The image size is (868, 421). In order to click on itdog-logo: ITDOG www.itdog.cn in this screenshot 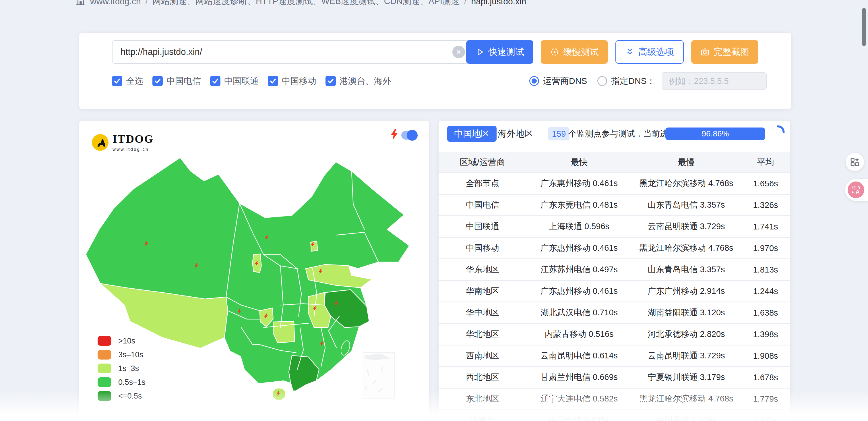, I will do `click(123, 142)`.